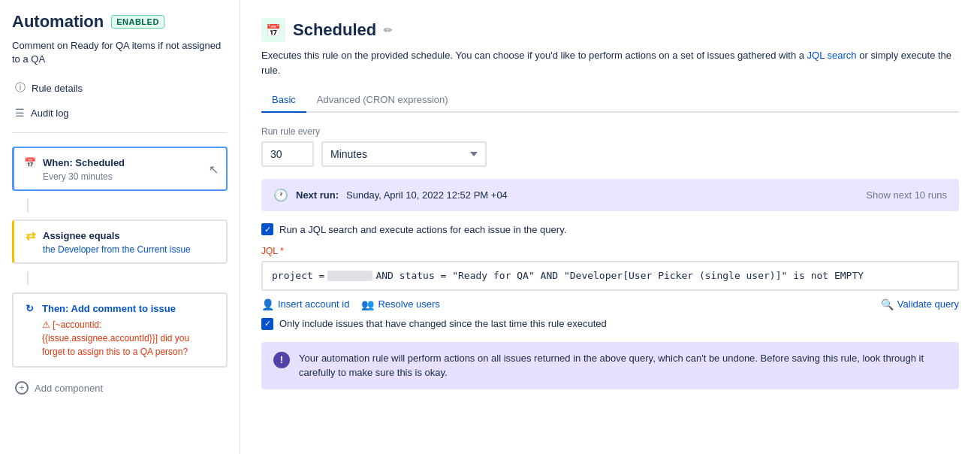 The width and height of the screenshot is (980, 454). What do you see at coordinates (120, 308) in the screenshot?
I see `action-header: ↻ Then: Add comment to issue` at bounding box center [120, 308].